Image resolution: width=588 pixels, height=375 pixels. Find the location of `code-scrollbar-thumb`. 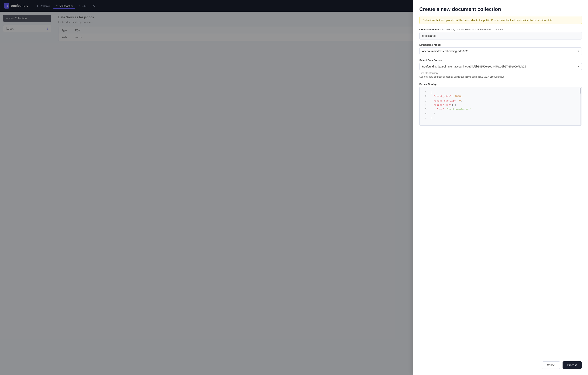

code-scrollbar-thumb is located at coordinates (580, 91).